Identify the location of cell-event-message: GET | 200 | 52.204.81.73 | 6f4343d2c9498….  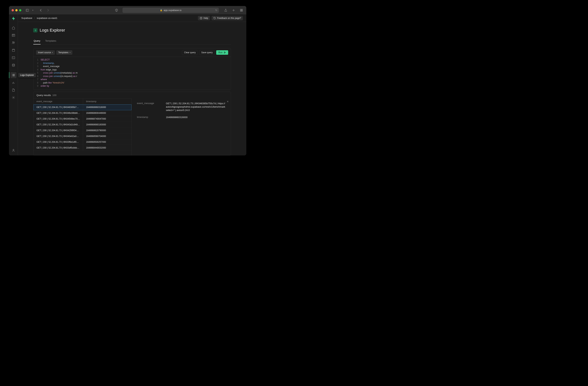
(58, 125).